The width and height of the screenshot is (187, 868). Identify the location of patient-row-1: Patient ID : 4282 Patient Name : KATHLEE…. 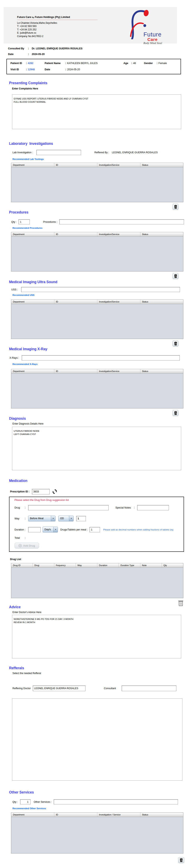
(96, 63).